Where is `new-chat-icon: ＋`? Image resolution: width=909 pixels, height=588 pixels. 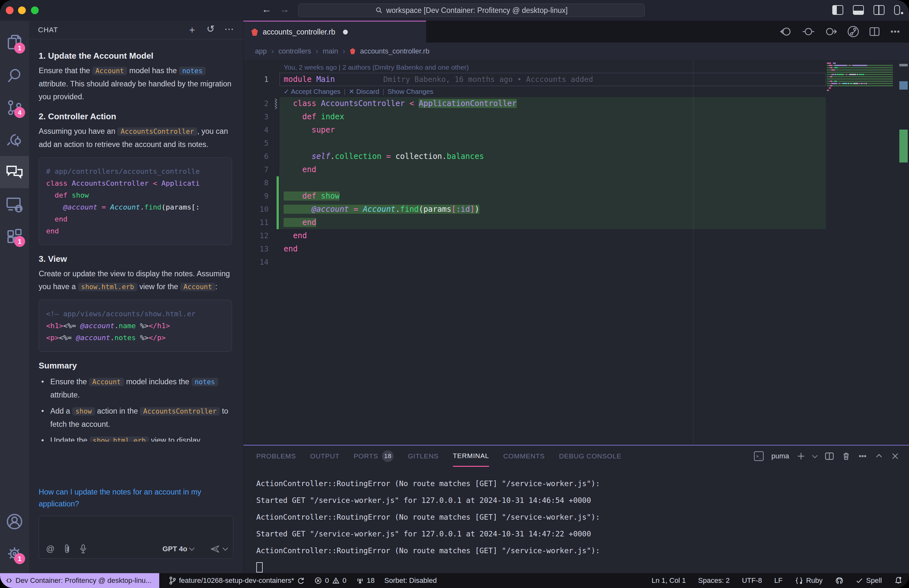 new-chat-icon: ＋ is located at coordinates (192, 30).